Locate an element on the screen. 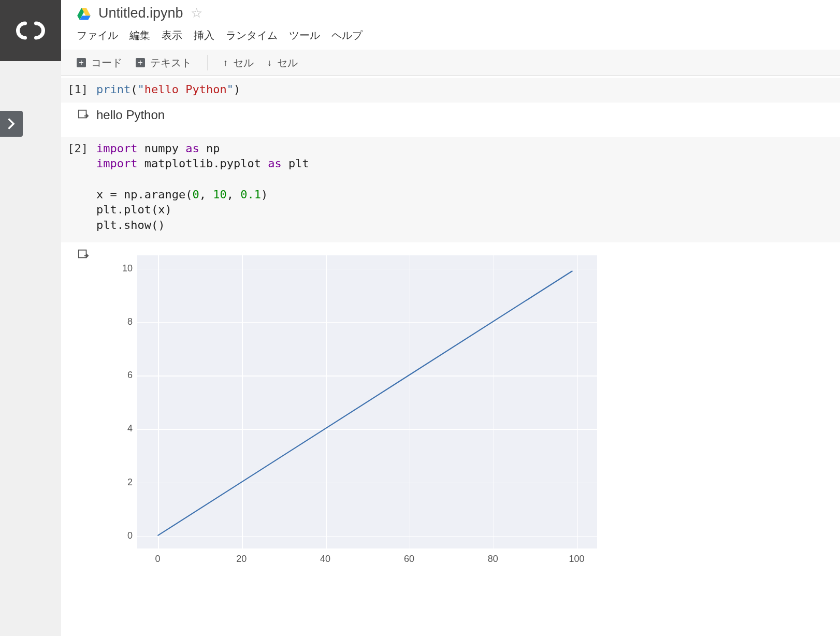  cell-up-label: セル is located at coordinates (243, 63).